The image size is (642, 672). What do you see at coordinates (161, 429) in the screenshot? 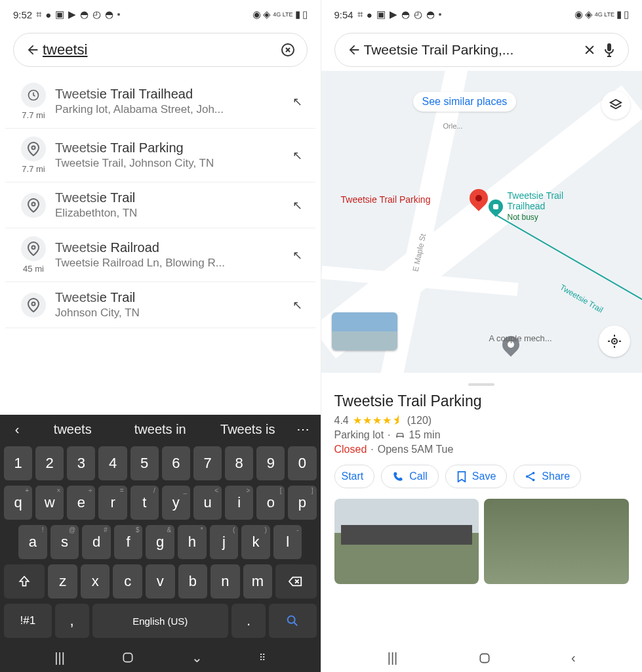
I see `kb-suggestion: tweets in` at bounding box center [161, 429].